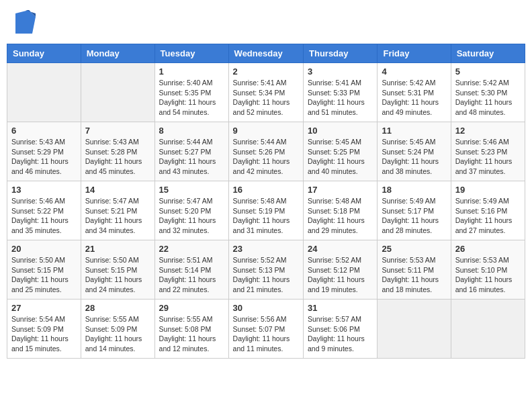  I want to click on day-number: 9, so click(266, 130).